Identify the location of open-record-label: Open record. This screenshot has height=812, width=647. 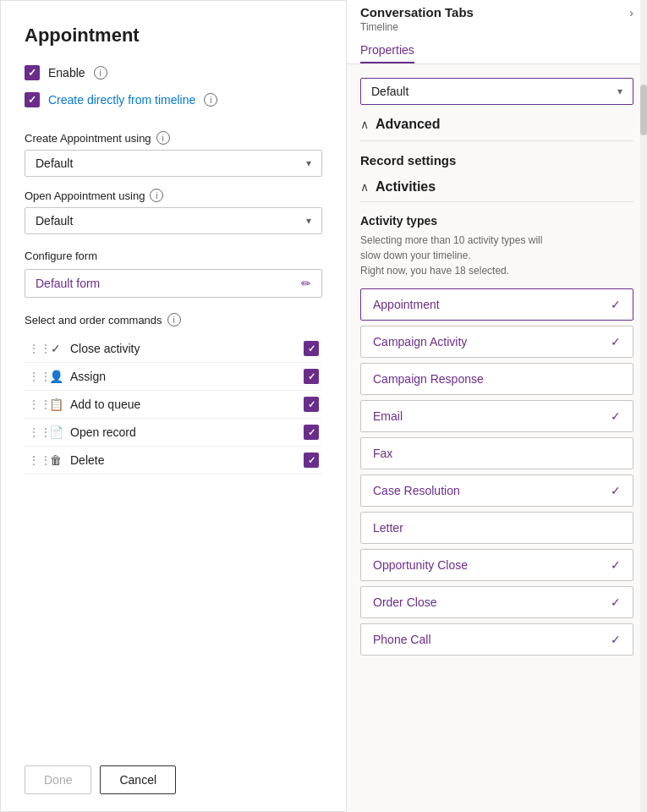
(184, 432).